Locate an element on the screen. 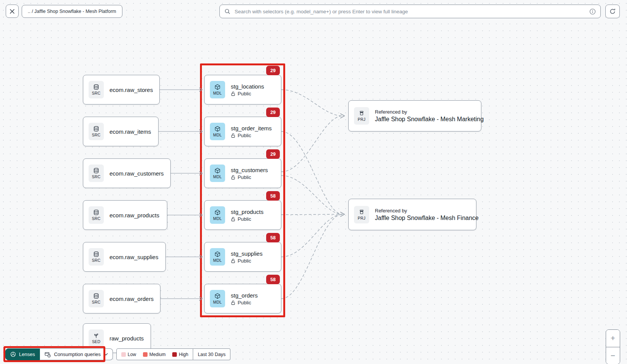  model-node-stg-locations: 29 MDL stg_locations Public is located at coordinates (243, 90).